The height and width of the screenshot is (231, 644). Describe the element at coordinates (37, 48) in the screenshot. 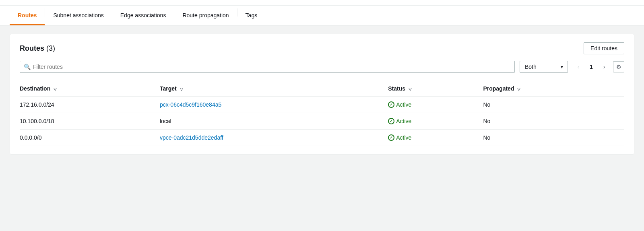

I see `panel-title: Routes (3)` at that location.